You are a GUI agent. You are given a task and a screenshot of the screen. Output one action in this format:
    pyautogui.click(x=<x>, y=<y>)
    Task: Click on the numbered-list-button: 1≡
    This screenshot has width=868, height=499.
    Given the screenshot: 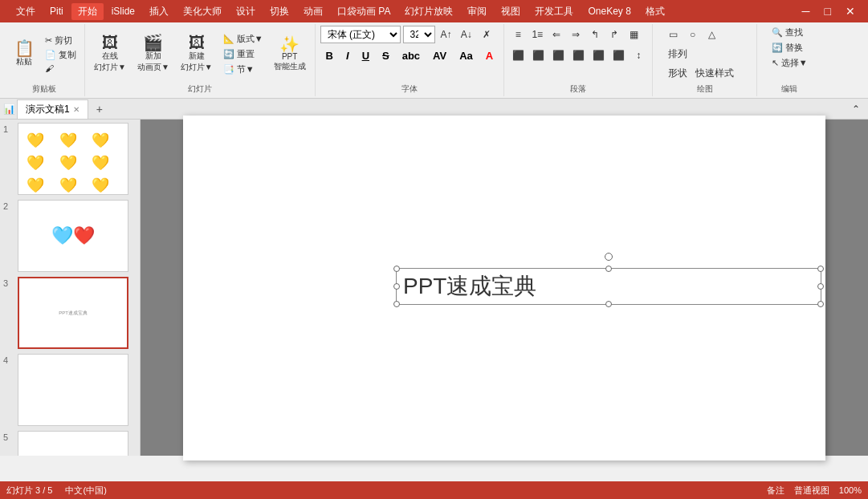 What is the action you would take?
    pyautogui.click(x=537, y=34)
    